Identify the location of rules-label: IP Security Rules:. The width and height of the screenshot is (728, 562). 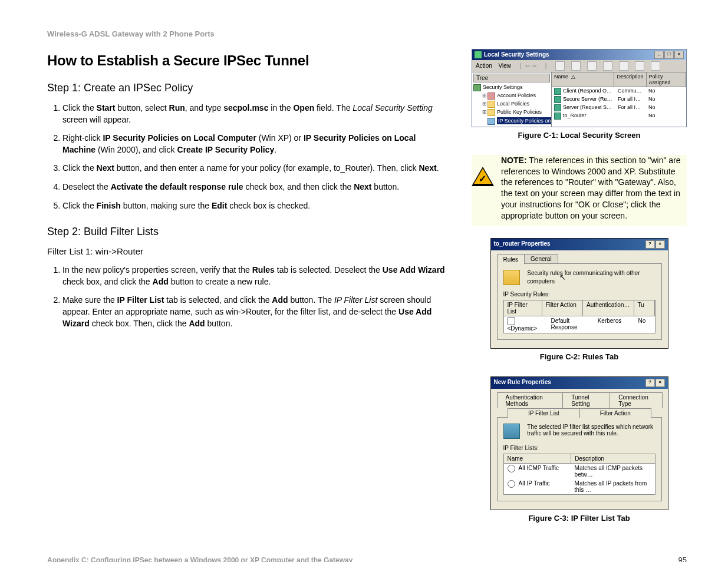
(579, 295).